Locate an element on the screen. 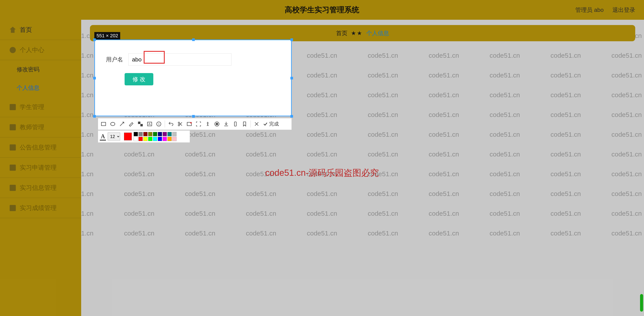 The width and height of the screenshot is (644, 316). username-input is located at coordinates (180, 60).